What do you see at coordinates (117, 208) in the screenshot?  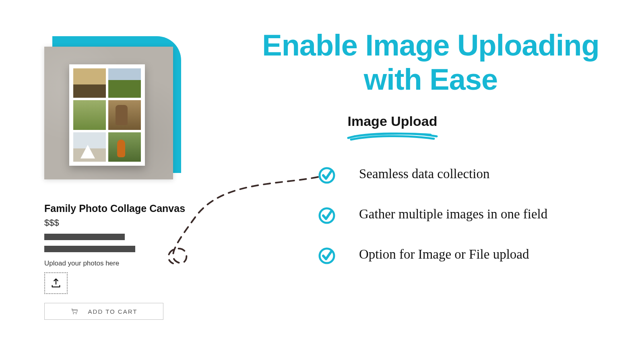 I see `product-title: Family Photo Collage Canvas` at bounding box center [117, 208].